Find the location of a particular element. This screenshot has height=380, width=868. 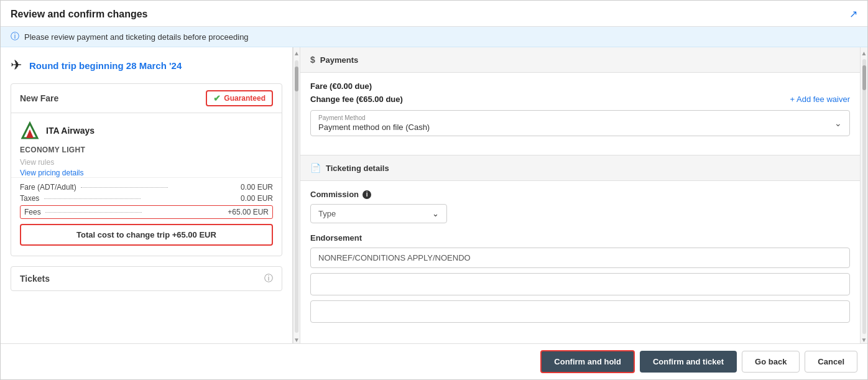

plane-icon: ✈ is located at coordinates (16, 65).